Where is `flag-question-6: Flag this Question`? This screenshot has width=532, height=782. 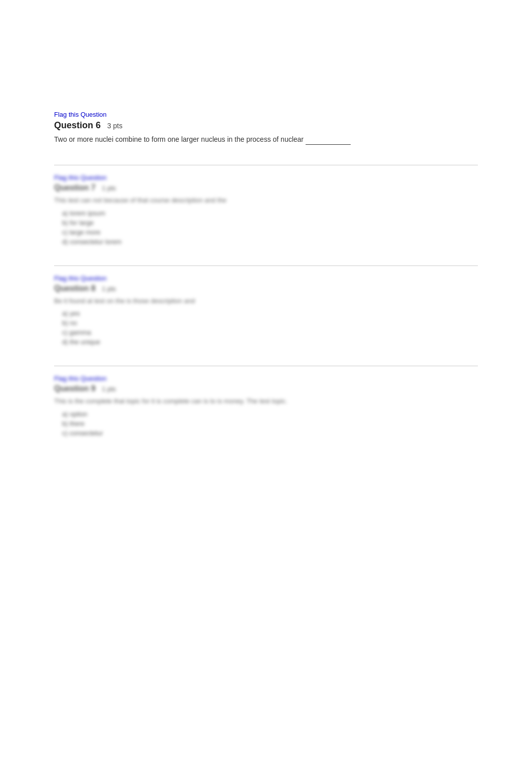 flag-question-6: Flag this Question is located at coordinates (80, 114).